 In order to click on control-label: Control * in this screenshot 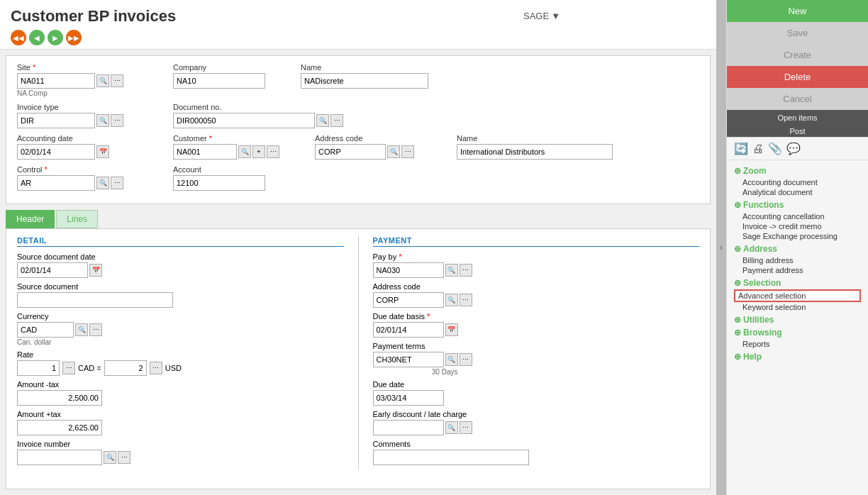, I will do `click(88, 169)`.